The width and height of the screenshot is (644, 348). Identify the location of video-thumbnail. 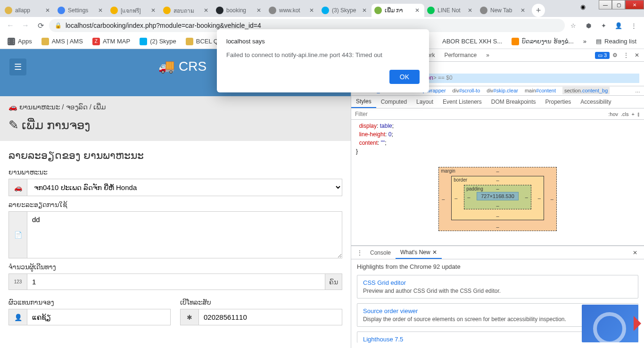
(610, 323).